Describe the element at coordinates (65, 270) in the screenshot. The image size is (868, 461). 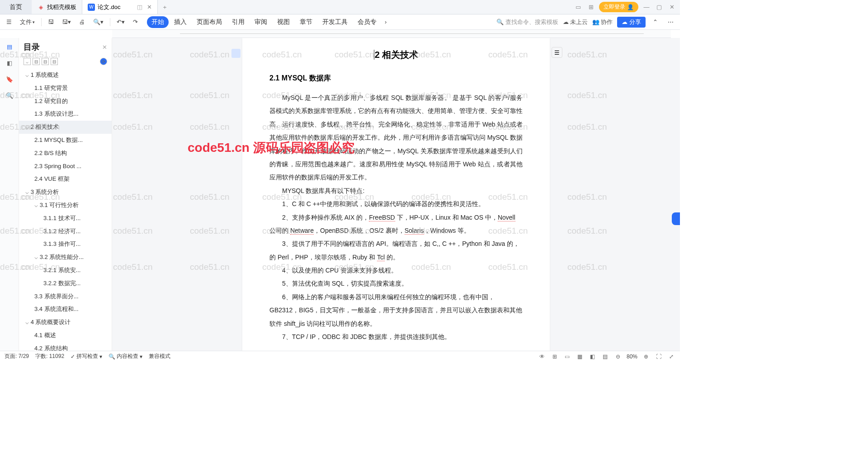
I see `outline-node: 3.2.1 系统安...` at that location.